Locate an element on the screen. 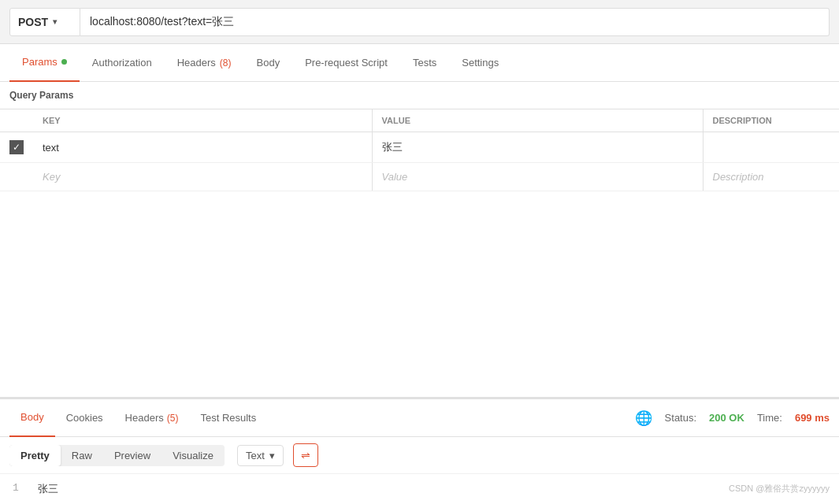  status-area: 🌐 Status: 200 OK Time: 699 ms is located at coordinates (733, 418).